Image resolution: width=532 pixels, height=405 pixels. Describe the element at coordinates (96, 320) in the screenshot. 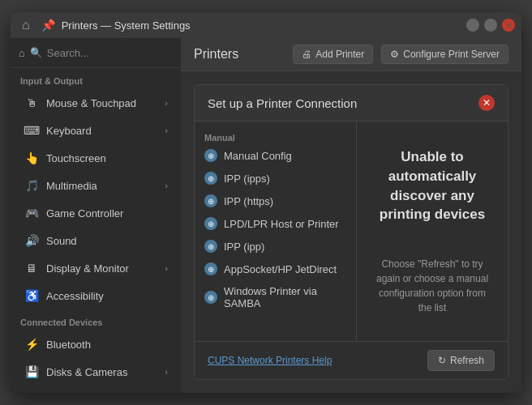

I see `section-label-connected: Connected Devices` at that location.